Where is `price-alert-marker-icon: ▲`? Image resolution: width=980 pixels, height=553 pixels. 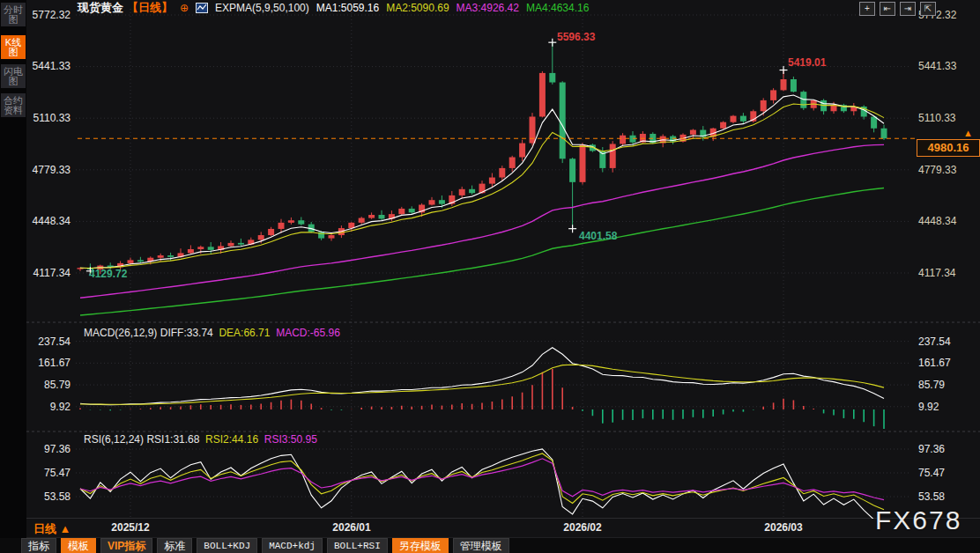 price-alert-marker-icon: ▲ is located at coordinates (968, 133).